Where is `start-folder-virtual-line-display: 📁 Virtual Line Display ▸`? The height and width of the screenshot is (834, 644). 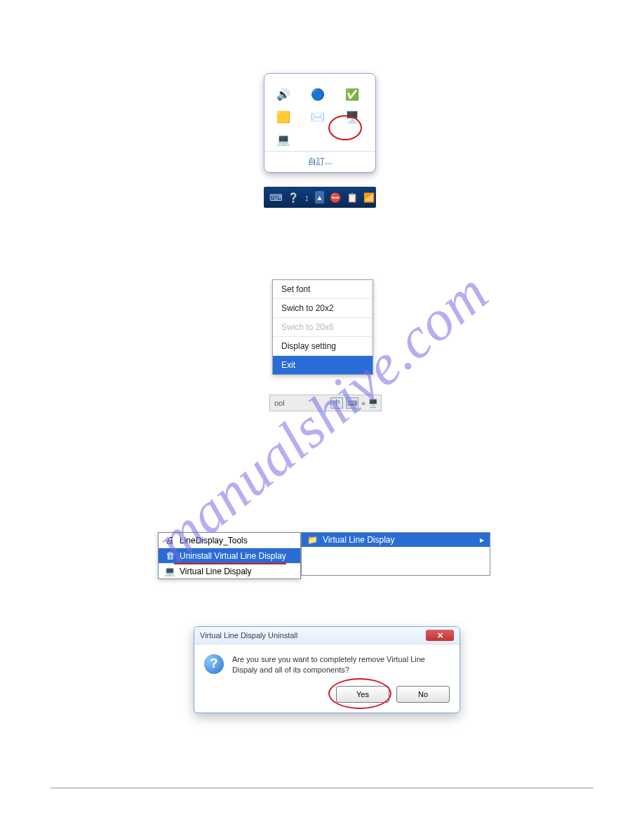
start-folder-virtual-line-display: 📁 Virtual Line Display ▸ is located at coordinates (396, 540).